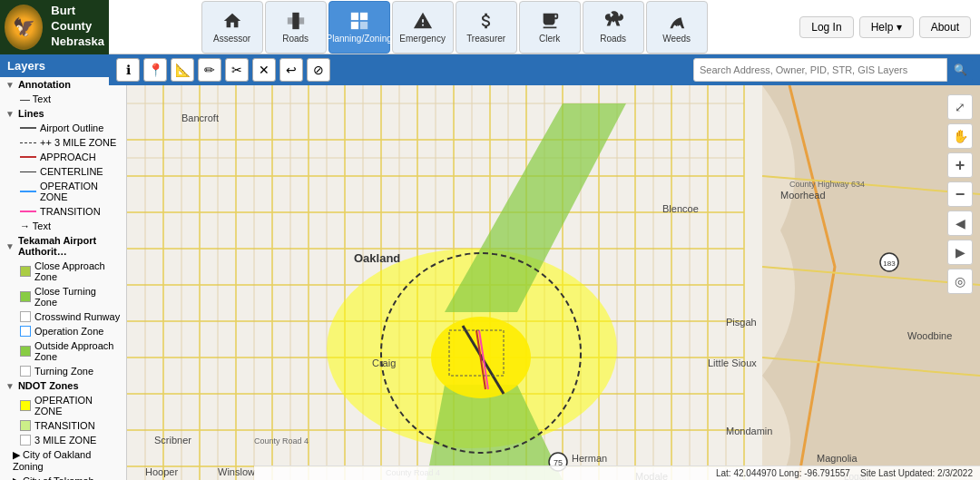 The image size is (980, 480). What do you see at coordinates (929, 336) in the screenshot?
I see `svg-text: Woodbine` at bounding box center [929, 336].